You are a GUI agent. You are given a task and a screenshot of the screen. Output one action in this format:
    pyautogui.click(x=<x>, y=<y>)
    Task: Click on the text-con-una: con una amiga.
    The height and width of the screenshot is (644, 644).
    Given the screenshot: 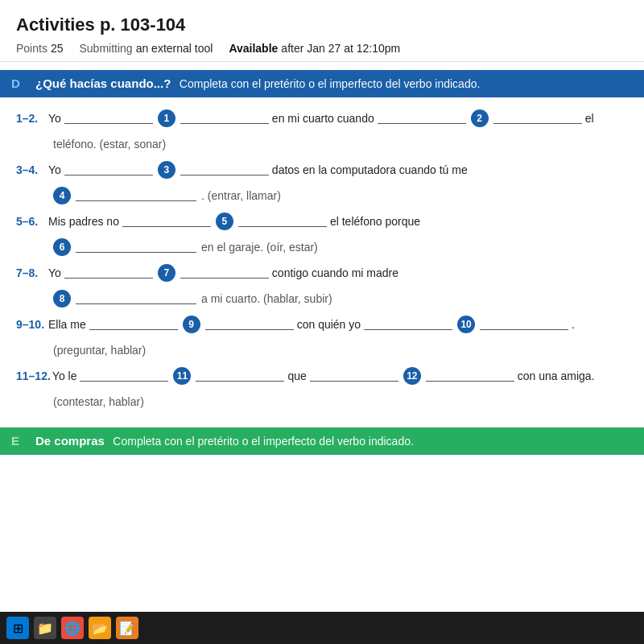 What is the action you would take?
    pyautogui.click(x=556, y=376)
    